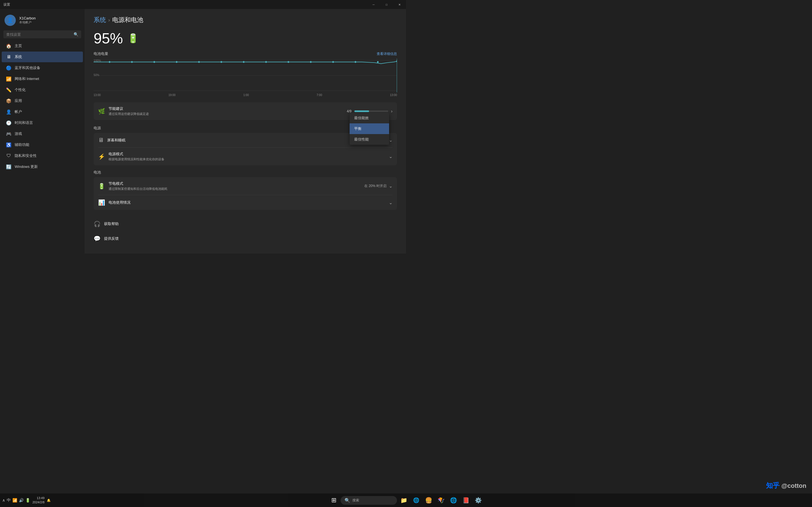  Describe the element at coordinates (9, 57) in the screenshot. I see `nav-icon-system: 🖥` at that location.